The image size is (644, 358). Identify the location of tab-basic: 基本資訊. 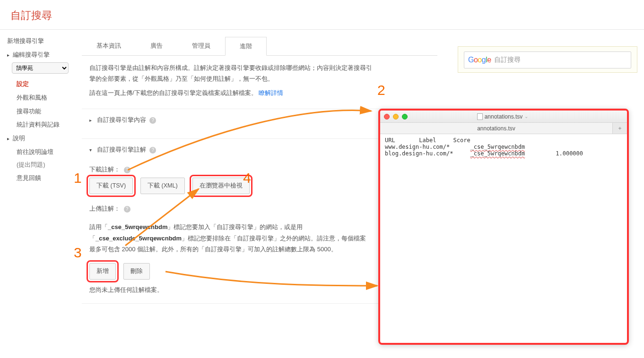
(109, 46).